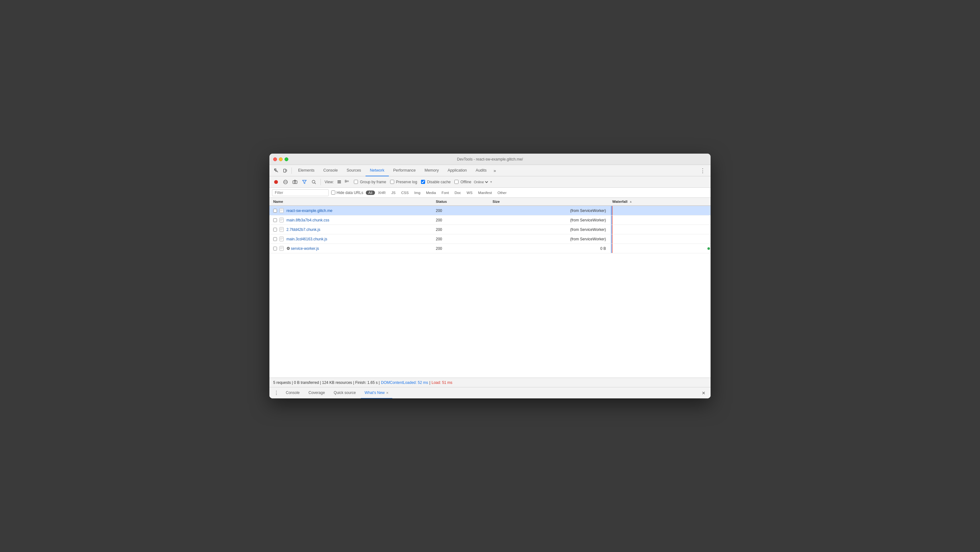 This screenshot has width=980, height=552. Describe the element at coordinates (550, 249) in the screenshot. I see `row-size: 0 B` at that location.